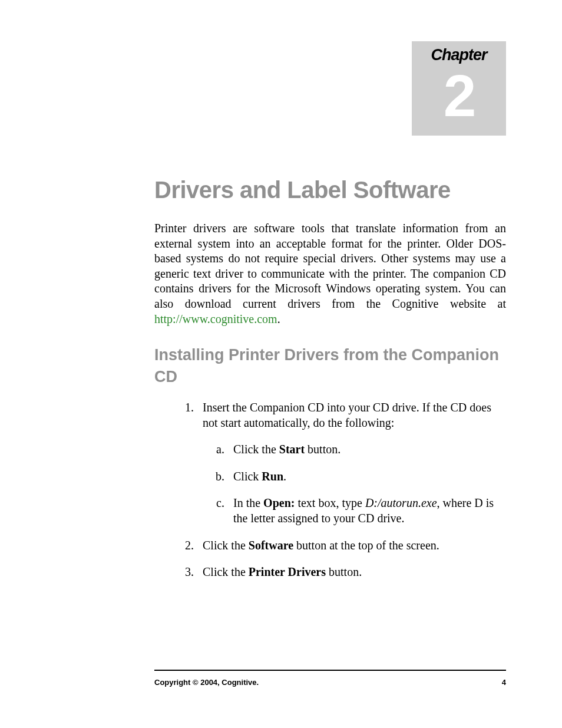 The width and height of the screenshot is (562, 728). What do you see at coordinates (366, 510) in the screenshot?
I see `step-1c: In the Open: text box, type D:/autorun.e…` at bounding box center [366, 510].